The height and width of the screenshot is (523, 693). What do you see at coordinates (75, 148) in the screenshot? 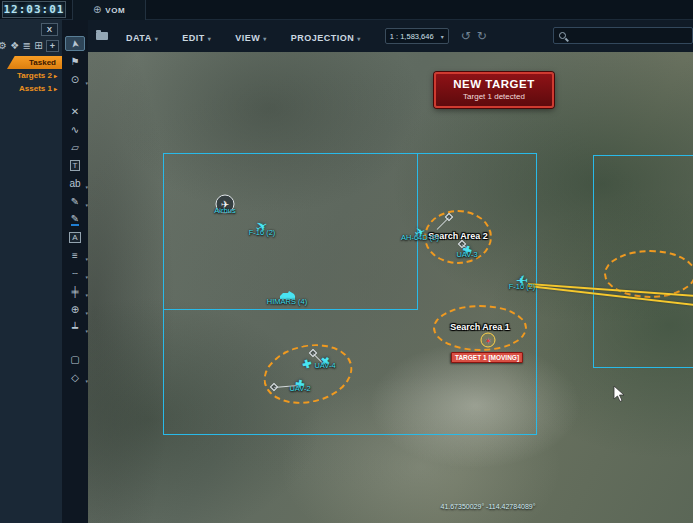
I see `polygon-tool: ▱` at bounding box center [75, 148].